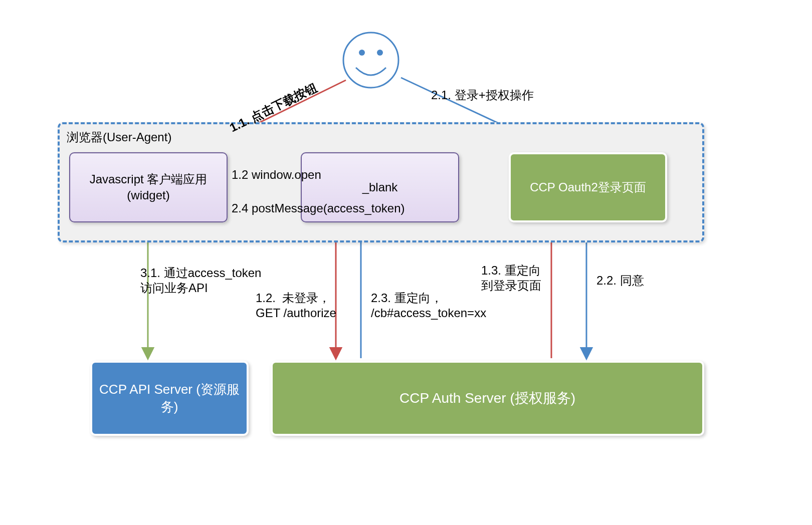 Image resolution: width=812 pixels, height=525 pixels. I want to click on label-2-2: 2.2. 同意, so click(621, 281).